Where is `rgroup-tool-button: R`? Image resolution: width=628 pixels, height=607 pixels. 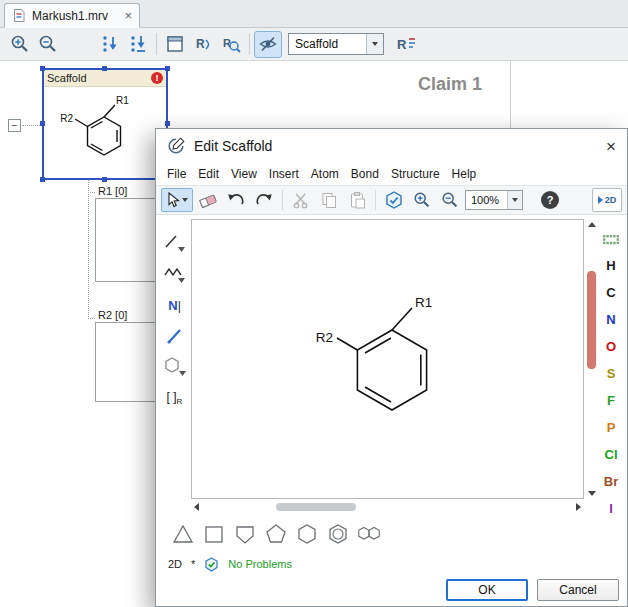 rgroup-tool-button: R is located at coordinates (203, 44).